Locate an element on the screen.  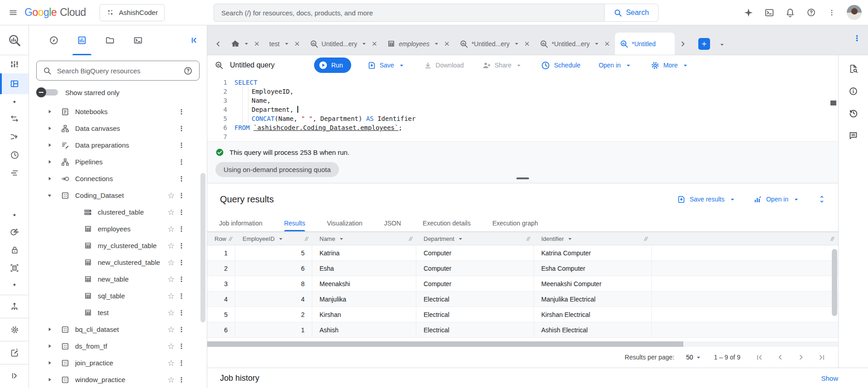
rail-item-transfers is located at coordinates (14, 119).